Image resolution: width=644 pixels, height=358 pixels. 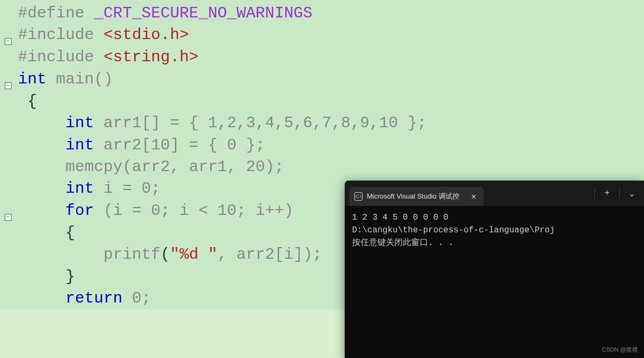 I want to click on new-tab-button: +, so click(x=607, y=193).